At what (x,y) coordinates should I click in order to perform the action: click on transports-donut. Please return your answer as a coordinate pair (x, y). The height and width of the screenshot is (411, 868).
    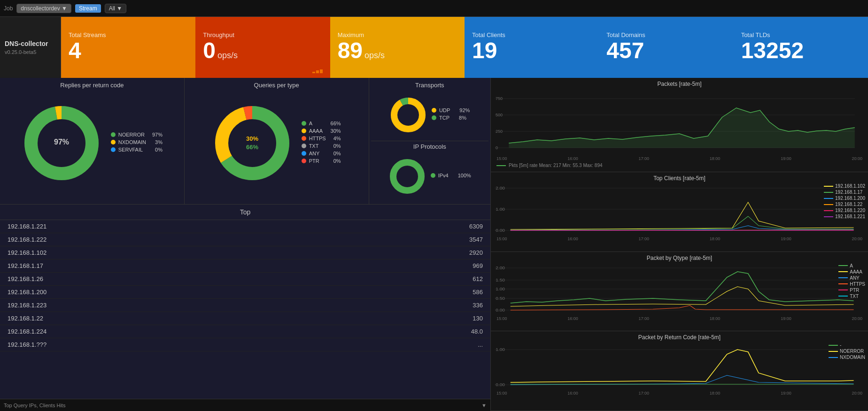
    Looking at the image, I should click on (408, 115).